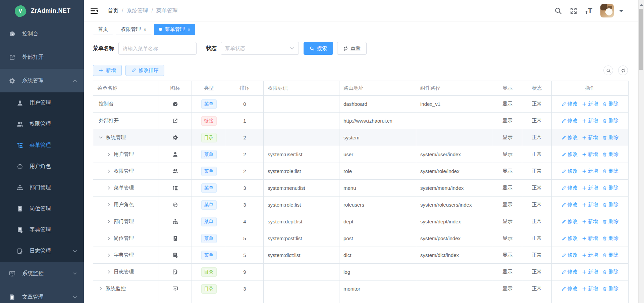 The height and width of the screenshot is (303, 644). Describe the element at coordinates (42, 81) in the screenshot. I see `sidebar-item-system-mgmt: 系统管理` at that location.